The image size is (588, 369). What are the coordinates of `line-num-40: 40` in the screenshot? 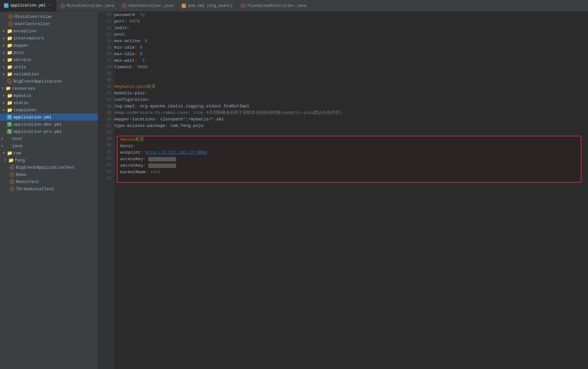 It's located at (106, 146).